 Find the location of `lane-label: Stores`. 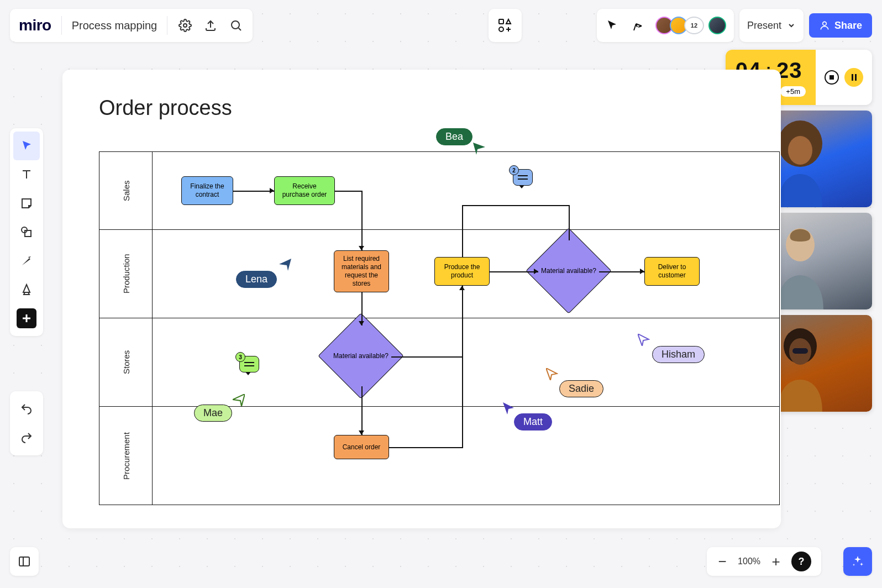

lane-label: Stores is located at coordinates (126, 362).